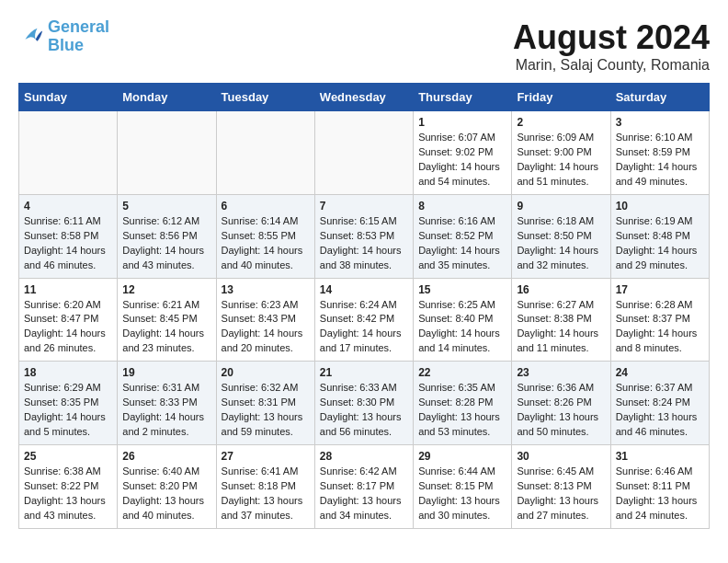 The width and height of the screenshot is (728, 563). I want to click on calendar-week-row: 1Sunrise: 6:07 AM Sunset: 9:02 PM Daylig…, so click(364, 153).